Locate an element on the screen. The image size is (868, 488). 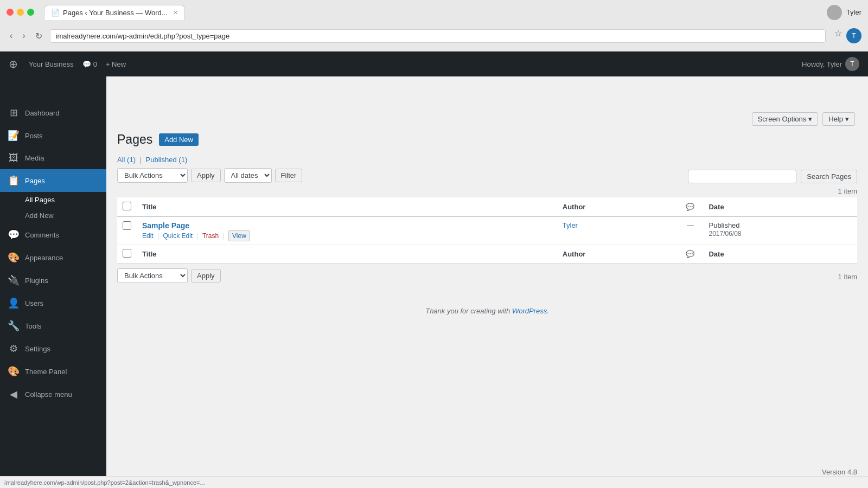
sidebar-item-plugins: 🔌 Plugins is located at coordinates (53, 280).